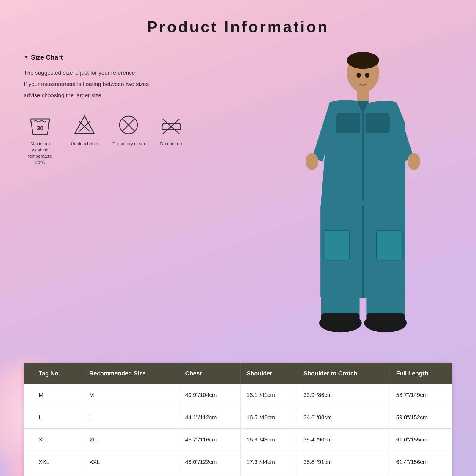 This screenshot has height=476, width=476. I want to click on desc-line-2: If your measurement is floating between …, so click(116, 84).